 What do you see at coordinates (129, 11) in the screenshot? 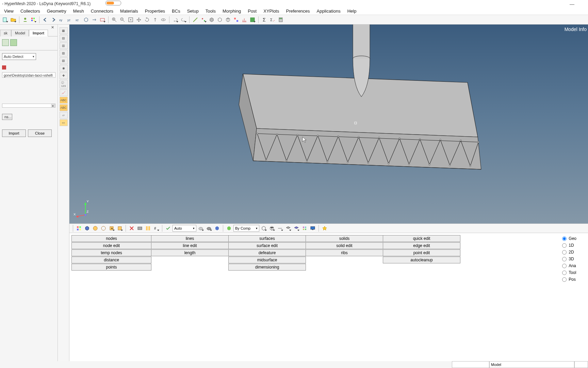
I see `menu-materials: Materials` at bounding box center [129, 11].